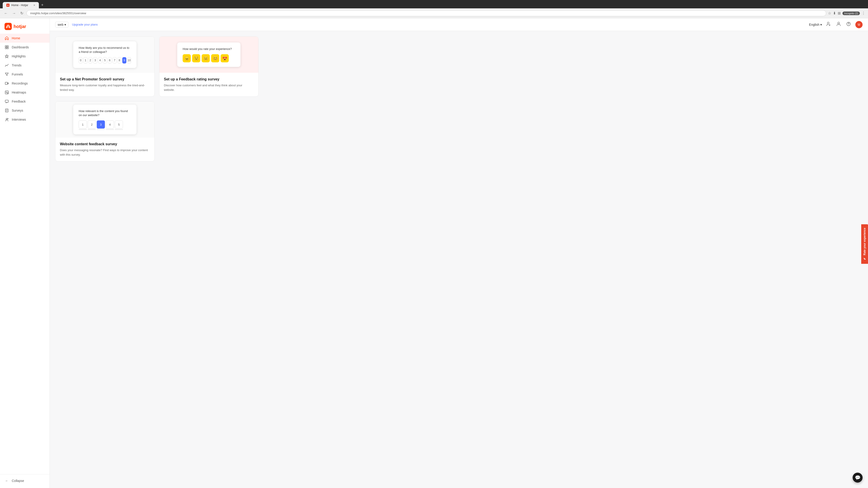  Describe the element at coordinates (7, 110) in the screenshot. I see `surveys-icon` at that location.